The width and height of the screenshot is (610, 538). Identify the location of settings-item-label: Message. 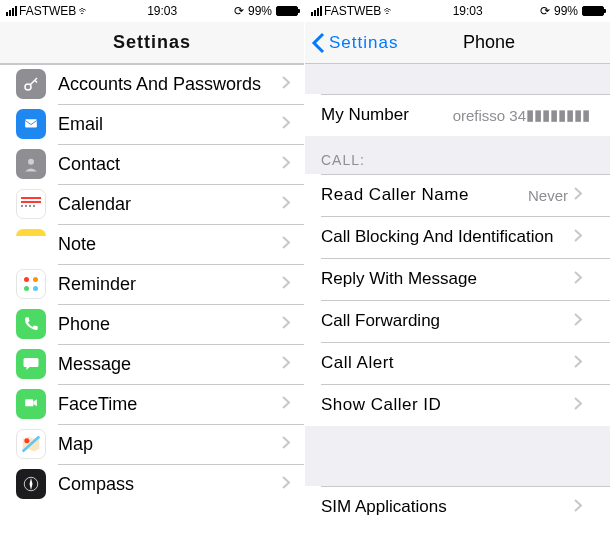
(170, 364).